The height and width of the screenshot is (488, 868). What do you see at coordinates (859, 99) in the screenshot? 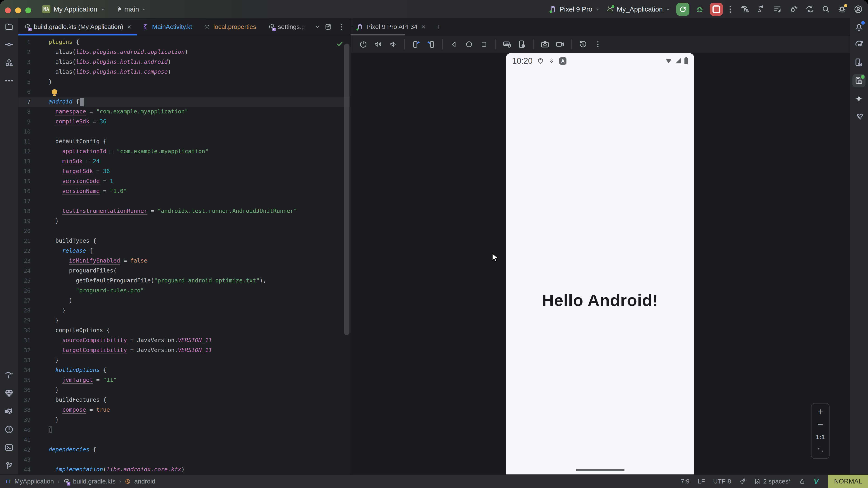
I see `gemini-assistant-button` at bounding box center [859, 99].